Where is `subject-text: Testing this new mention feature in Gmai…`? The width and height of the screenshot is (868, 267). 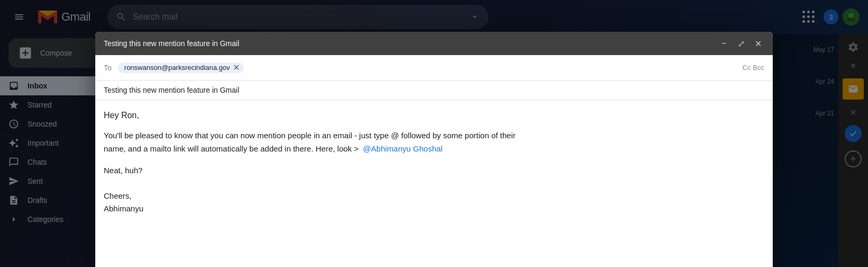 subject-text: Testing this new mention feature in Gmai… is located at coordinates (171, 90).